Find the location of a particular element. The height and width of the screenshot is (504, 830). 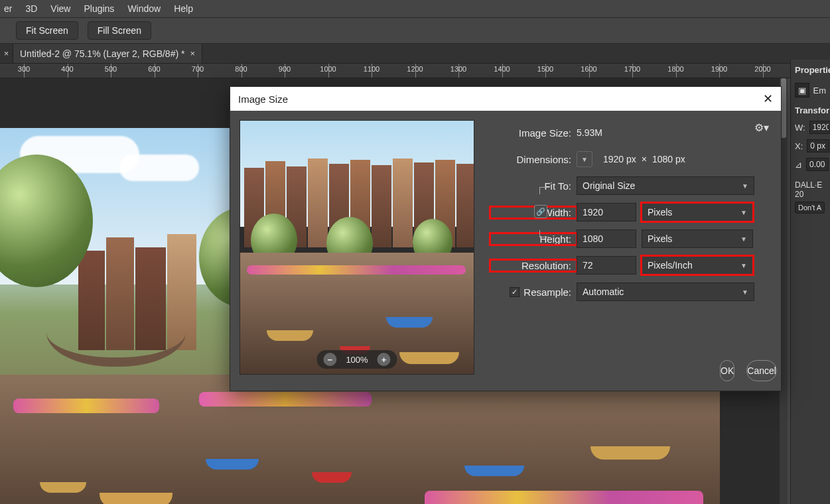

properties-title: Propertie is located at coordinates (811, 70).